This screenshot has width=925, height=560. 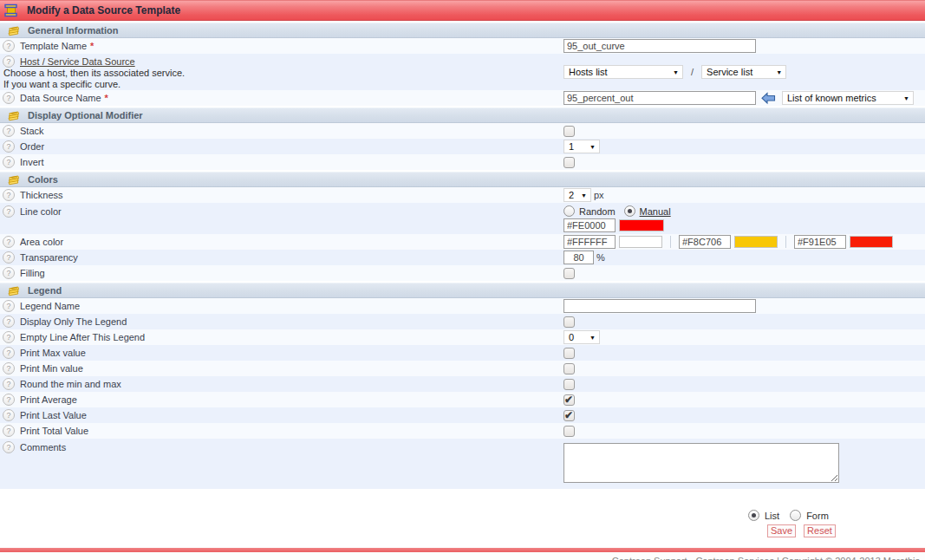 I want to click on view-mode-form-label: Form, so click(x=818, y=516).